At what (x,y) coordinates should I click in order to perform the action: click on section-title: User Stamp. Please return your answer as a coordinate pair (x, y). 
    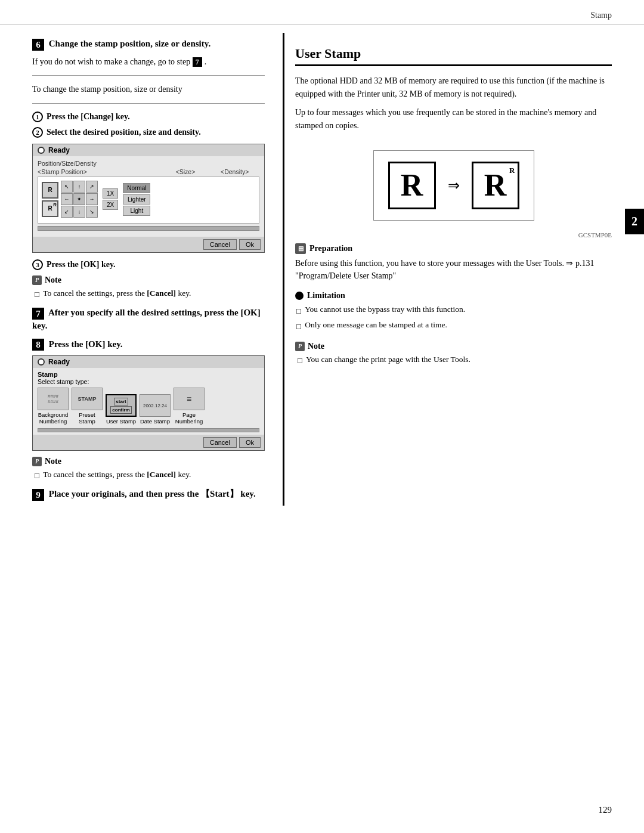
    Looking at the image, I should click on (453, 56).